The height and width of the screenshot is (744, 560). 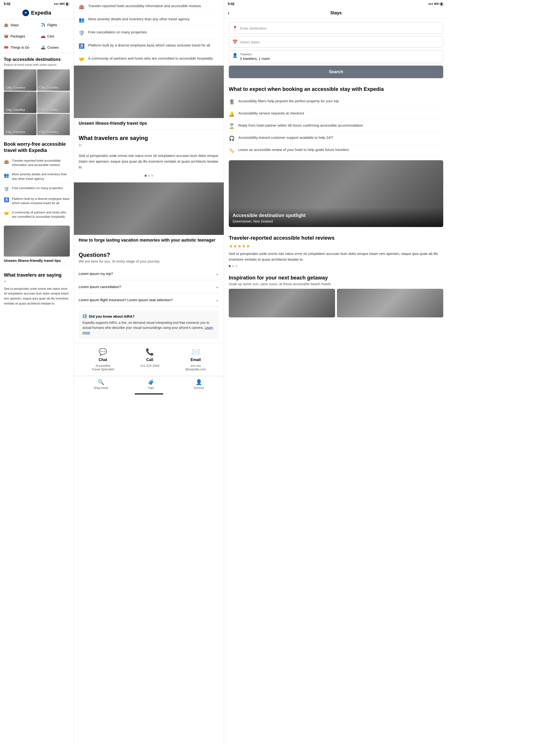 What do you see at coordinates (336, 57) in the screenshot?
I see `travelers-input: 👤 Travelers 2 travelers, 1 room` at bounding box center [336, 57].